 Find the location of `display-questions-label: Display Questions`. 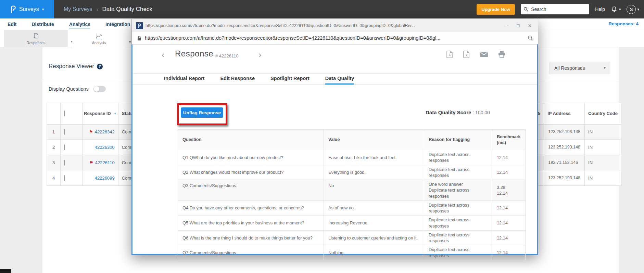

display-questions-label: Display Questions is located at coordinates (68, 89).